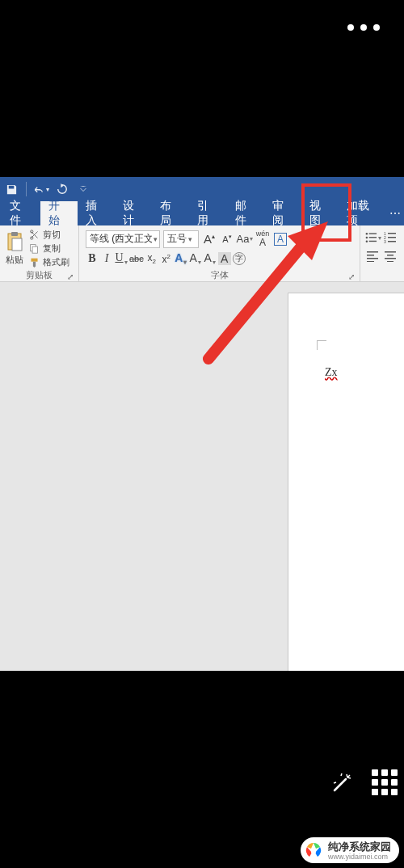 The width and height of the screenshot is (404, 868). What do you see at coordinates (39, 189) in the screenshot?
I see `undo-icon` at bounding box center [39, 189].